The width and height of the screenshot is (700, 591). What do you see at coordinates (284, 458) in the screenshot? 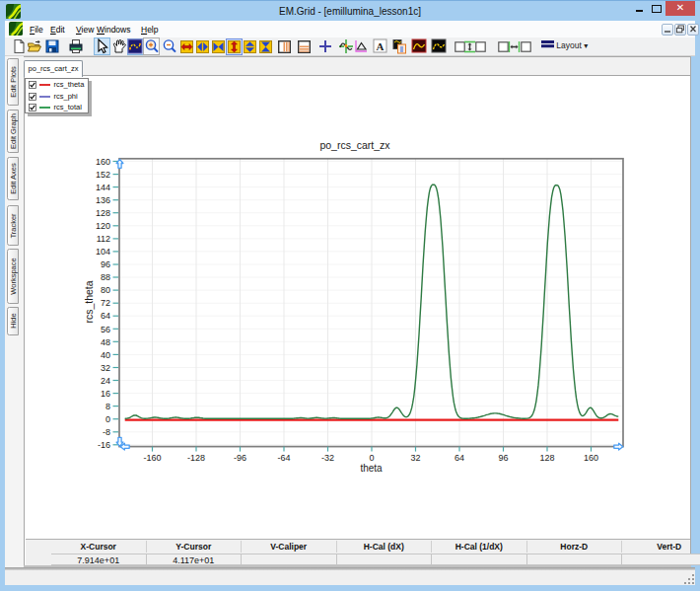
I see `svg-text: -64` at bounding box center [284, 458].